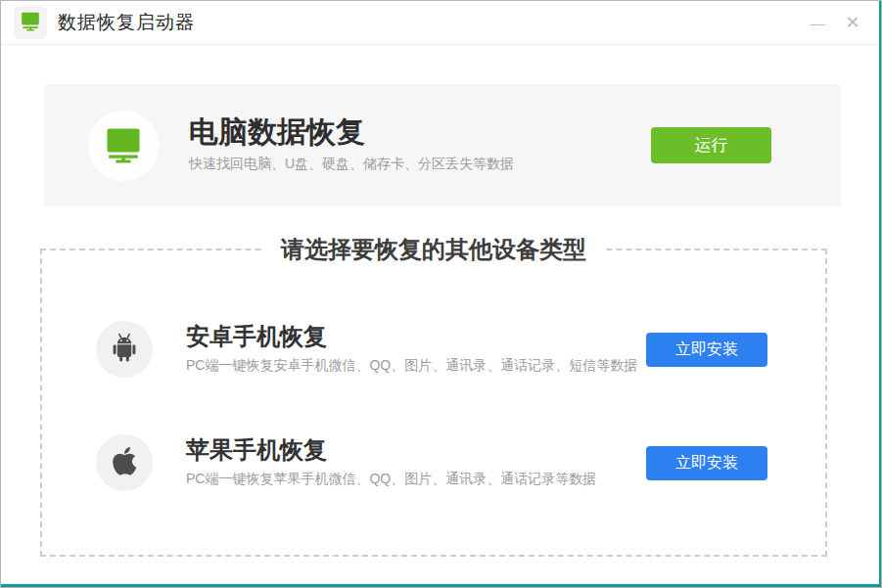  I want to click on pc-card-subtitle: 快速找回电脑、U盘、硬盘、储存卡、分区丢失等数据, so click(351, 164).